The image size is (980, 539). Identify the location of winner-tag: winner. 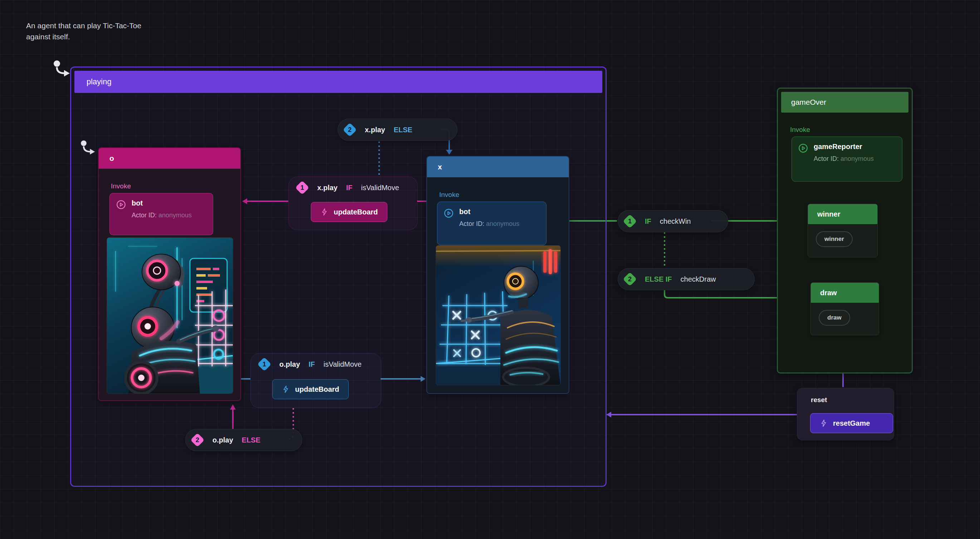
(834, 239).